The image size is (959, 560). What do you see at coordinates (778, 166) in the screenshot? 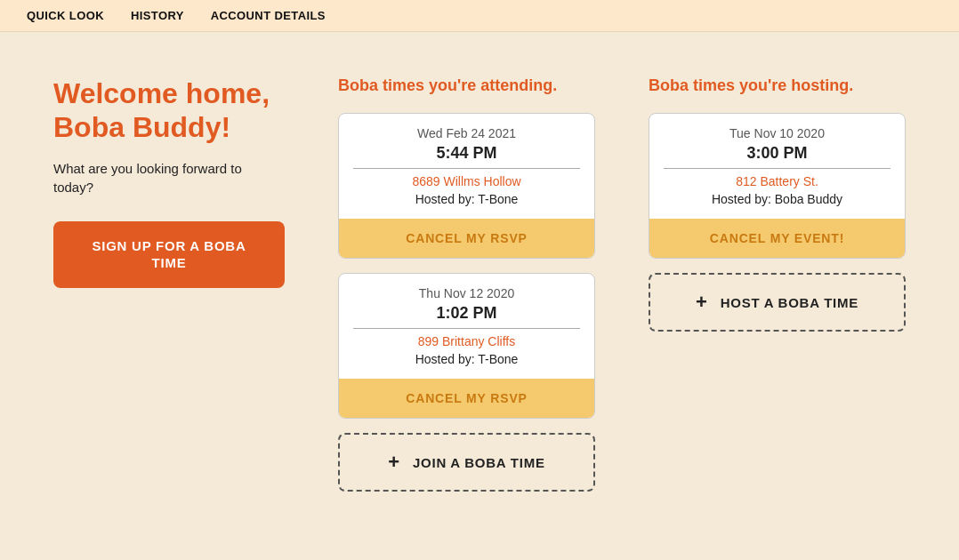
I see `hosting-event-info-1: Tue Nov 10 2020 3:00 PM 812 Battery St. …` at bounding box center [778, 166].